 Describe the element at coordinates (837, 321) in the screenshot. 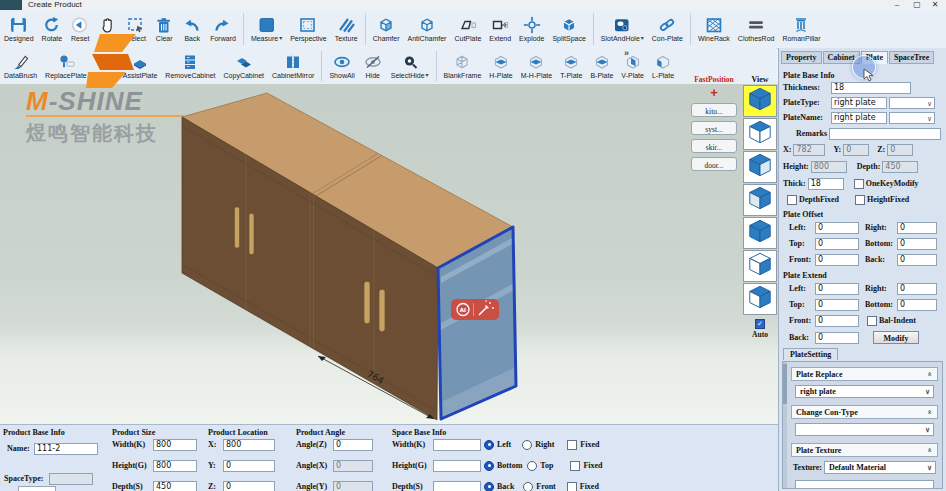

I see `extend-front-field` at that location.